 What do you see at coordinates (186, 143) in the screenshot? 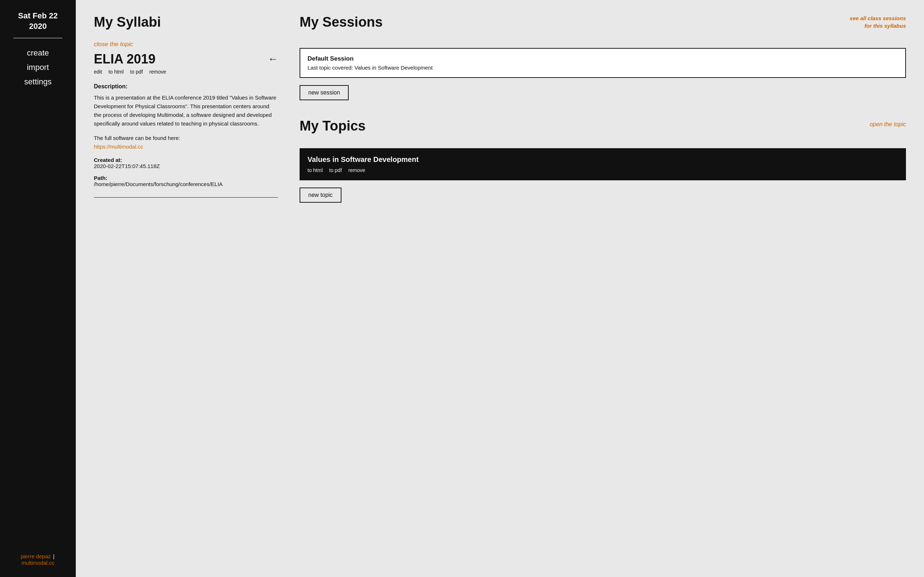
I see `full-software-text: The full software can be found here: htt…` at bounding box center [186, 143].